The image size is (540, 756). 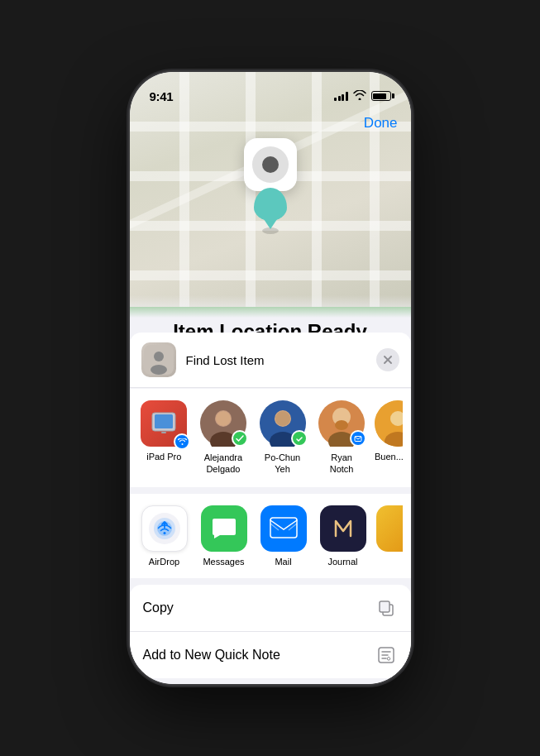 I want to click on ipad-pro-icon, so click(x=164, y=423).